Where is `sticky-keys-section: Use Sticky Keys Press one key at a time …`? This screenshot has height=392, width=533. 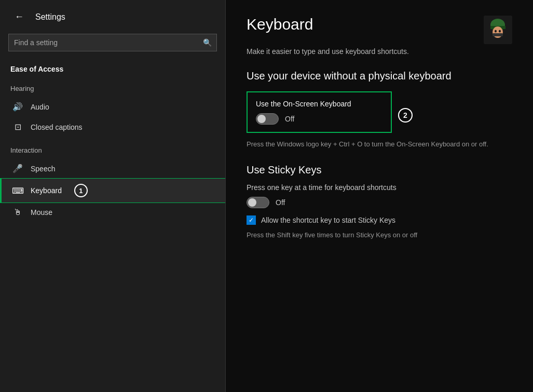
sticky-keys-section: Use Sticky Keys Press one key at a time … is located at coordinates (379, 202).